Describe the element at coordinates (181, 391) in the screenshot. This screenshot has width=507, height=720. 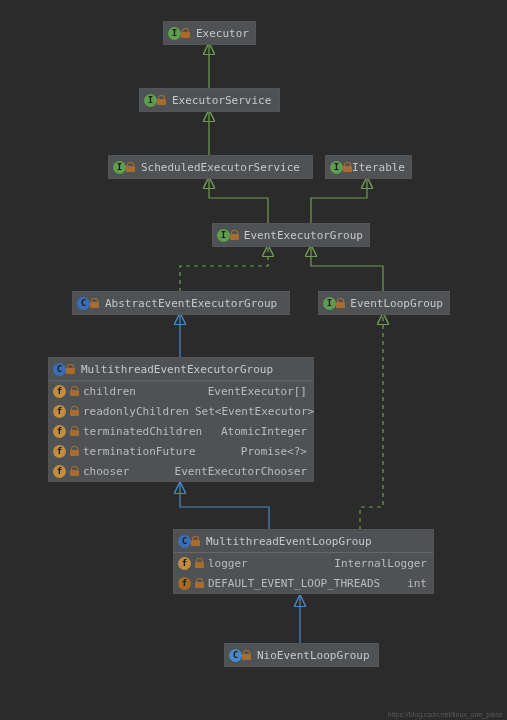
I see `field-row: fchildren EventExecutor[]` at that location.